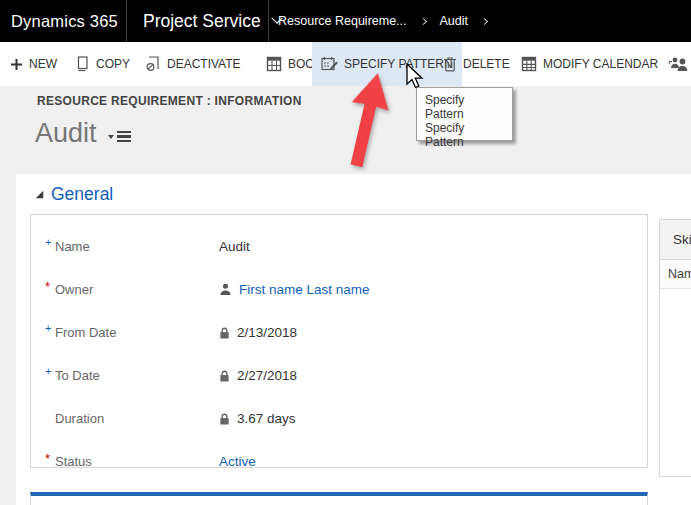 Image resolution: width=691 pixels, height=505 pixels. Describe the element at coordinates (153, 64) in the screenshot. I see `deactivate-icon` at that location.